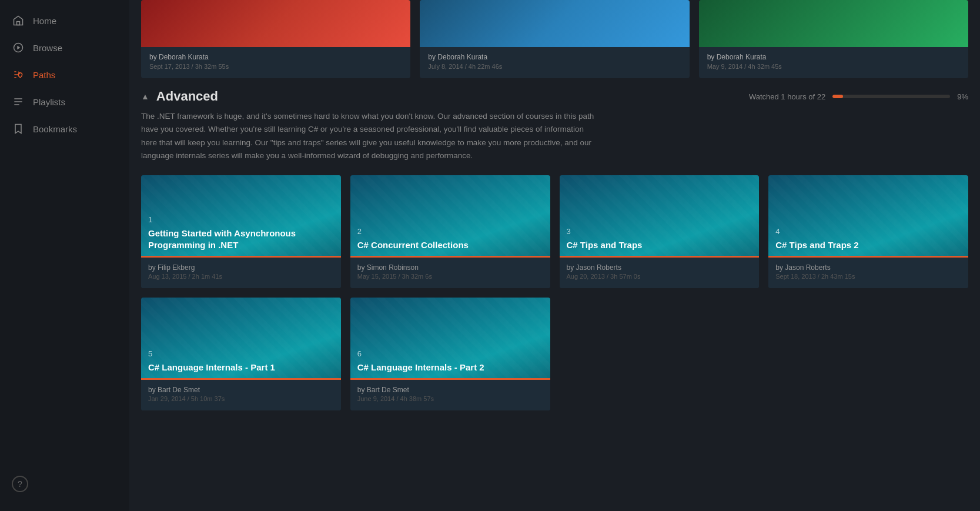 Image resolution: width=980 pixels, height=511 pixels. What do you see at coordinates (450, 339) in the screenshot?
I see `tile-thumb-6: 6 C# Language Internals - Part 2` at bounding box center [450, 339].